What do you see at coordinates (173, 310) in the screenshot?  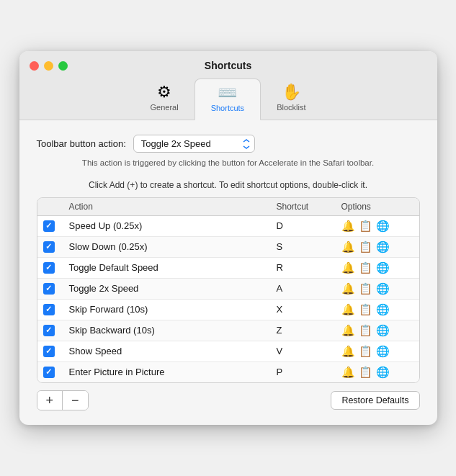 I see `row-action-5: Skip Forward (10s)` at bounding box center [173, 310].